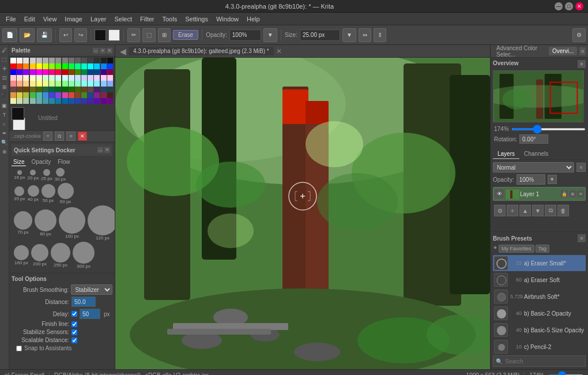 This screenshot has width=588, height=375. Describe the element at coordinates (581, 194) in the screenshot. I see `layer-ctrl-3-button: ✕` at that location.